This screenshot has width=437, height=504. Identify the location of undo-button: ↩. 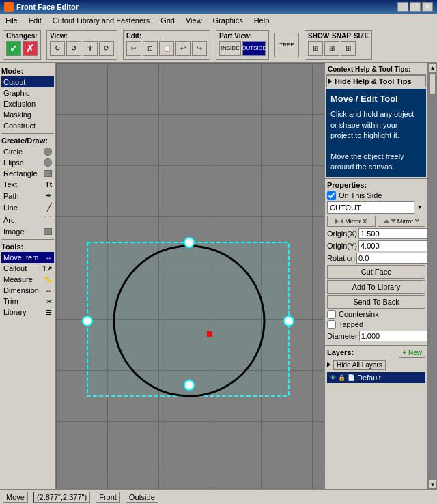
(183, 48).